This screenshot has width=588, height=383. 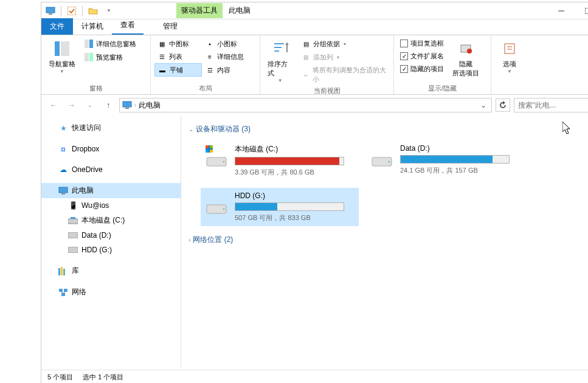 I want to click on options-label: 选项, so click(x=510, y=64).